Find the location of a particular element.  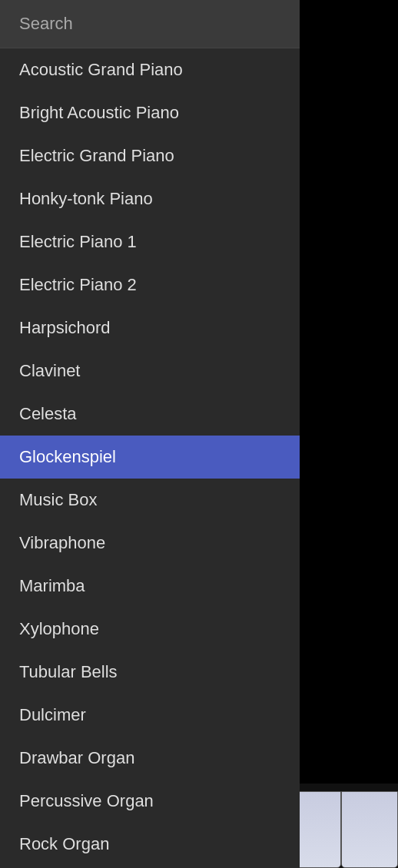

menu-item-celesta: Celesta is located at coordinates (150, 414).